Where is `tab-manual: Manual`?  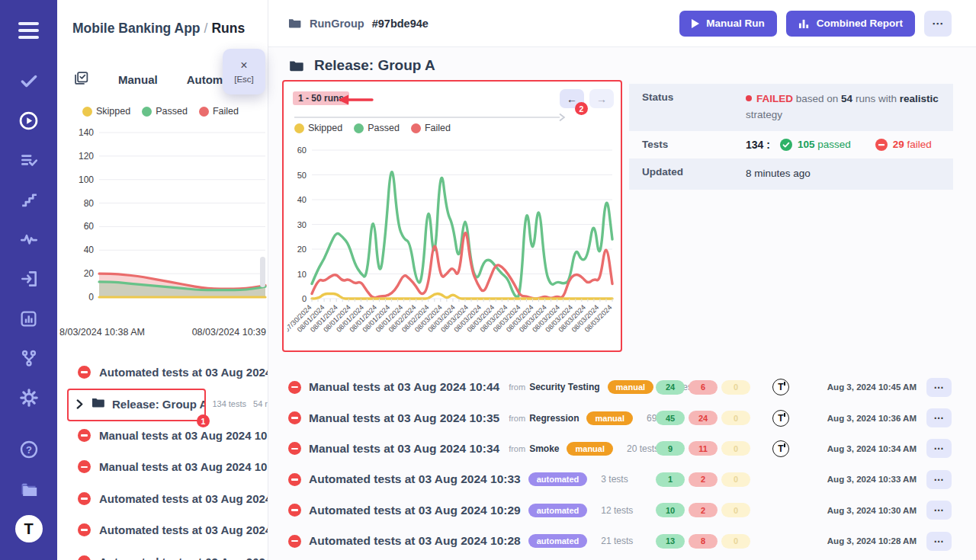
tab-manual: Manual is located at coordinates (138, 79).